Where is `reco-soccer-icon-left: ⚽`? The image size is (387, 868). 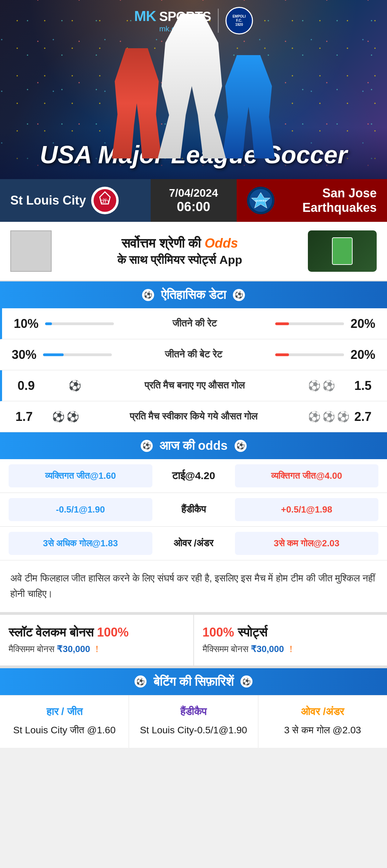 reco-soccer-icon-left: ⚽ is located at coordinates (140, 681).